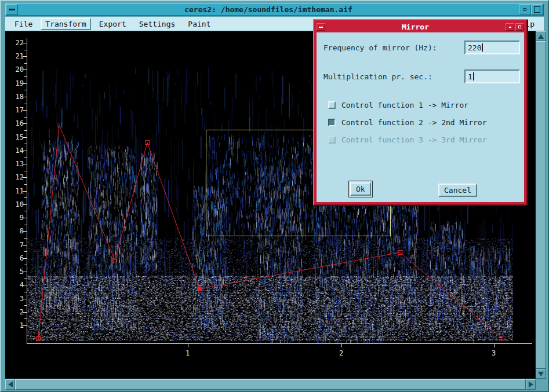 The height and width of the screenshot is (392, 549). I want to click on scrollbar-corner, so click(541, 384).